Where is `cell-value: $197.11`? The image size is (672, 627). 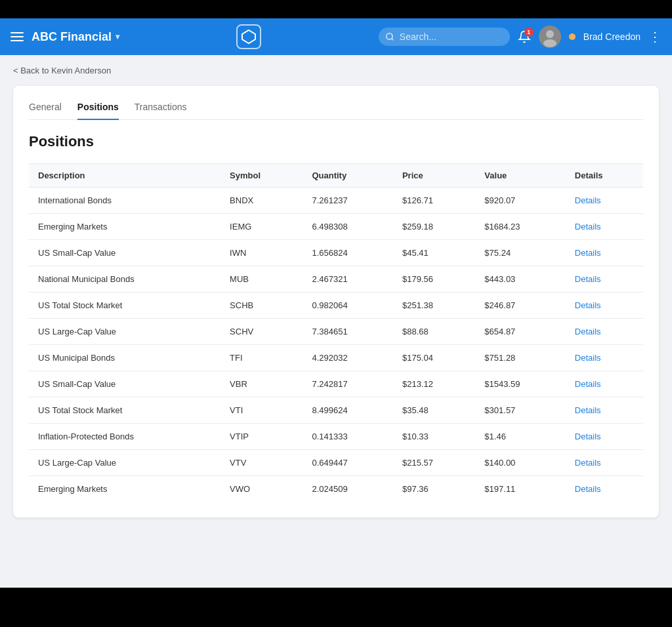
cell-value: $197.11 is located at coordinates (520, 489).